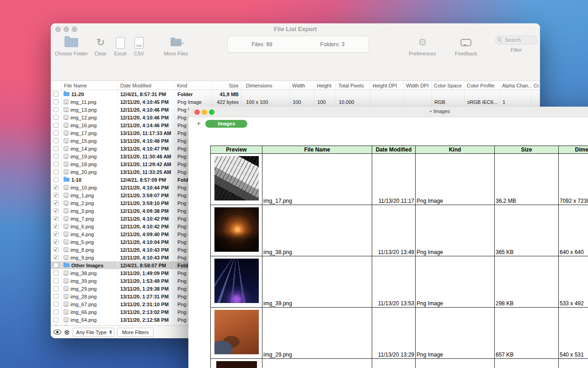  What do you see at coordinates (90, 242) in the screenshot?
I see `file-name-cell: img_5.png` at bounding box center [90, 242].